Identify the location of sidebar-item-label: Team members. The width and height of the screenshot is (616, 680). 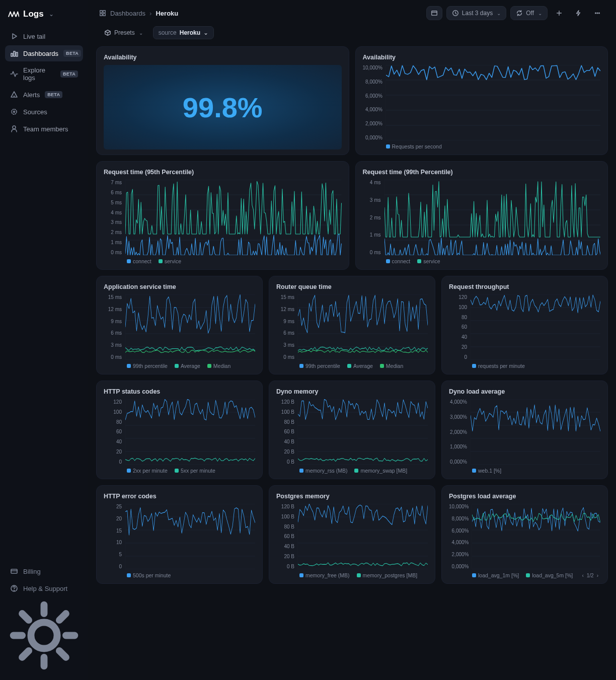
(46, 129).